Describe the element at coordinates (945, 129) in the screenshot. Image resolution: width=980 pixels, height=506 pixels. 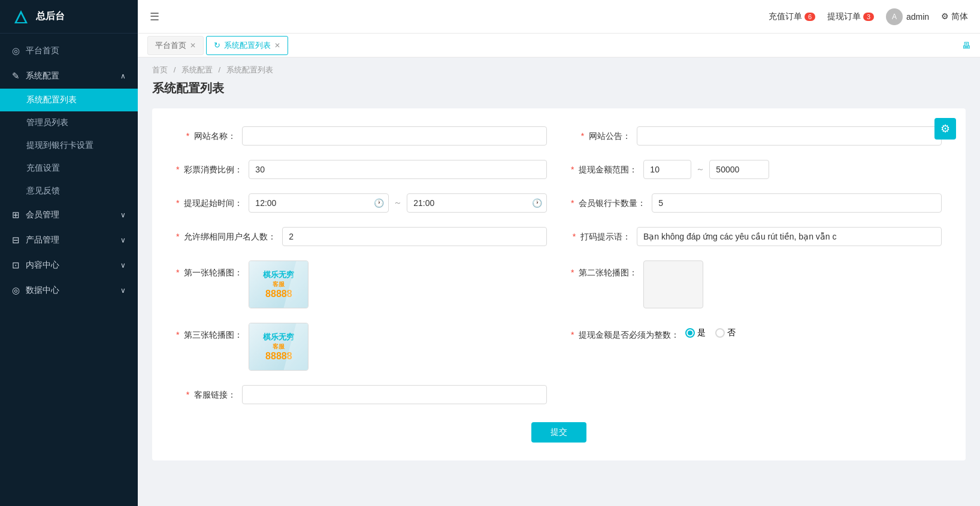
I see `card-gear-button: ⚙` at that location.